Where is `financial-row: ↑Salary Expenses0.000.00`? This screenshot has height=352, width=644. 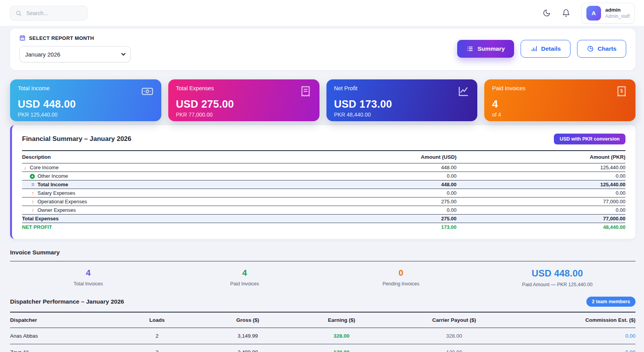 financial-row: ↑Salary Expenses0.000.00 is located at coordinates (324, 193).